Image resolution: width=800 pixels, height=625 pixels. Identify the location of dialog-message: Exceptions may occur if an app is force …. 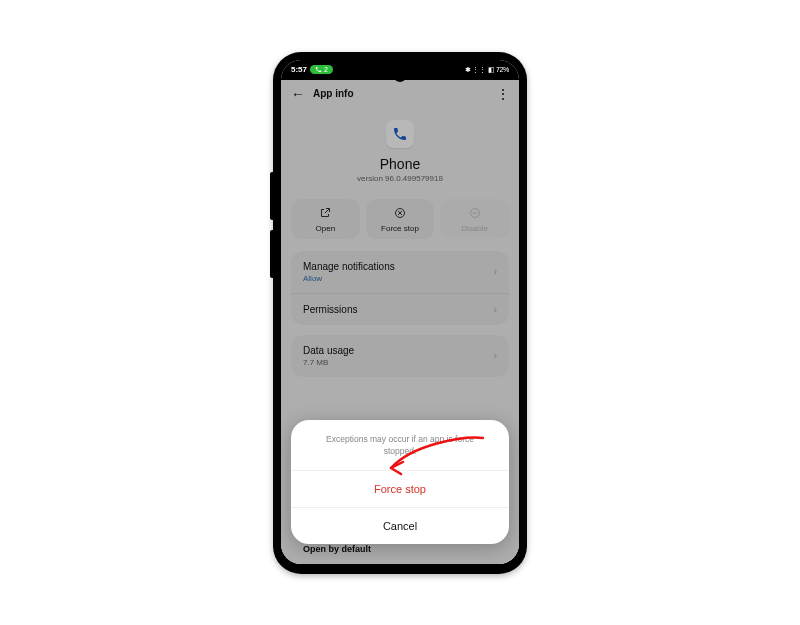
(400, 445).